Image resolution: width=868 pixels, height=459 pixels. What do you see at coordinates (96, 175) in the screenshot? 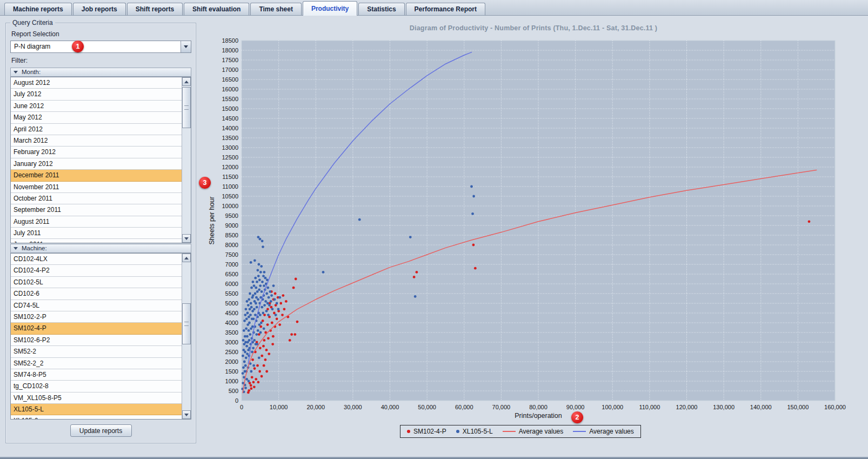
I see `month-item-december-2011: December 2011` at bounding box center [96, 175].